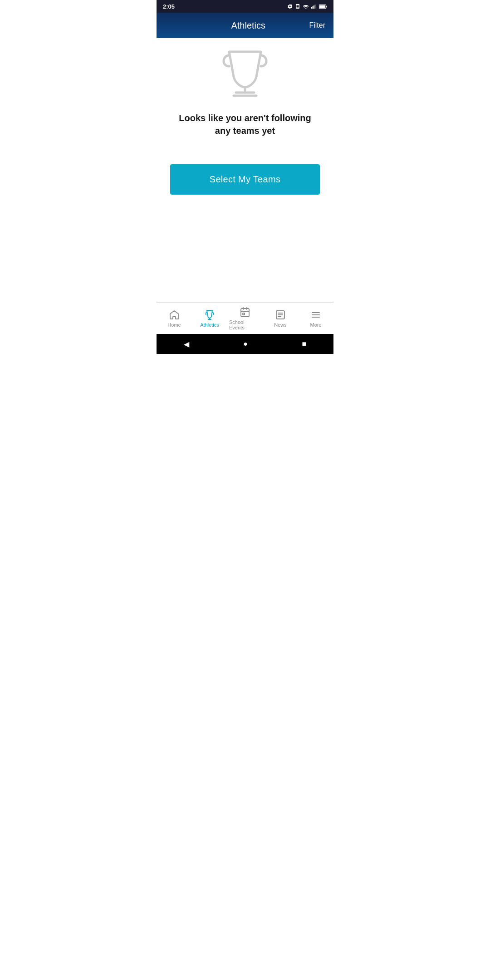 Image resolution: width=490 pixels, height=980 pixels. I want to click on athletics-trophy-icon, so click(210, 315).